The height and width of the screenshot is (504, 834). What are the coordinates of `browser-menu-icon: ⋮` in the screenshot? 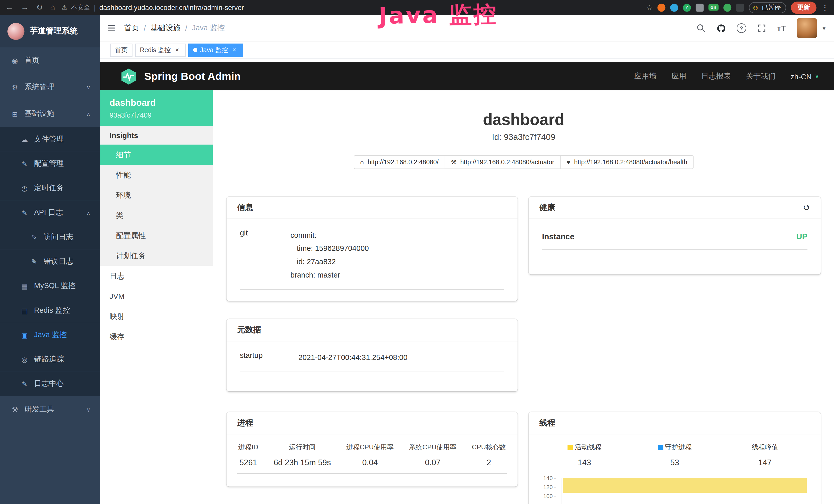 It's located at (825, 7).